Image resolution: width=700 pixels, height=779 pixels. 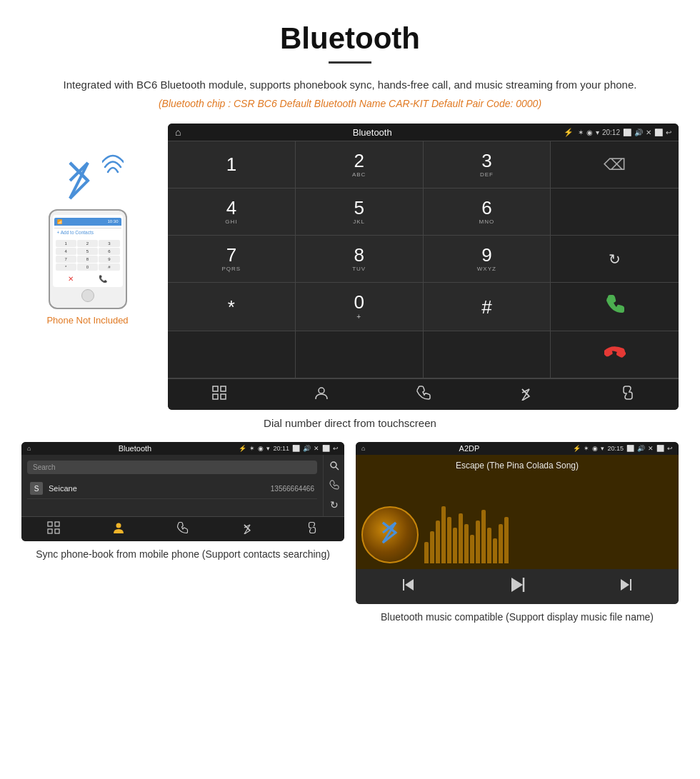 What do you see at coordinates (109, 259) in the screenshot?
I see `phone-key-9: 9` at bounding box center [109, 259].